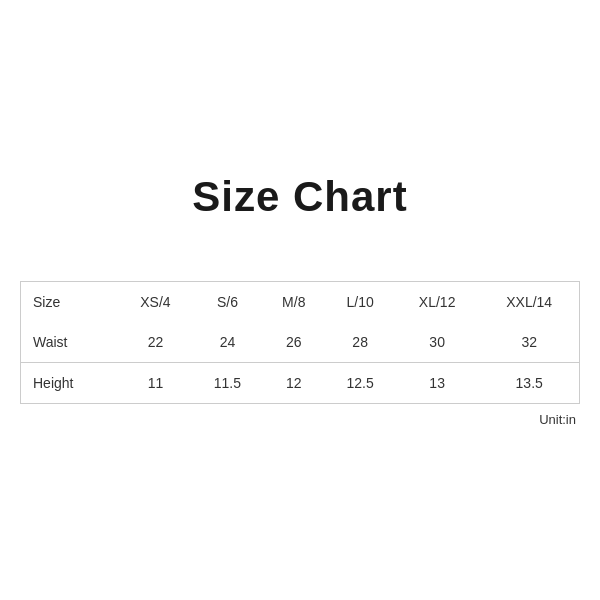 This screenshot has height=600, width=600. I want to click on header-col-XXL-14: XXL/14, so click(529, 302).